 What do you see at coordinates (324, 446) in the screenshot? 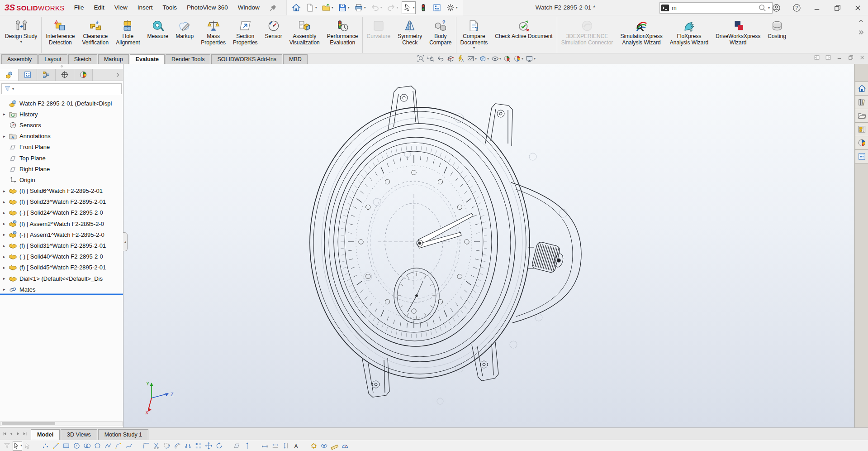
I see `hide-show-tool` at bounding box center [324, 446].